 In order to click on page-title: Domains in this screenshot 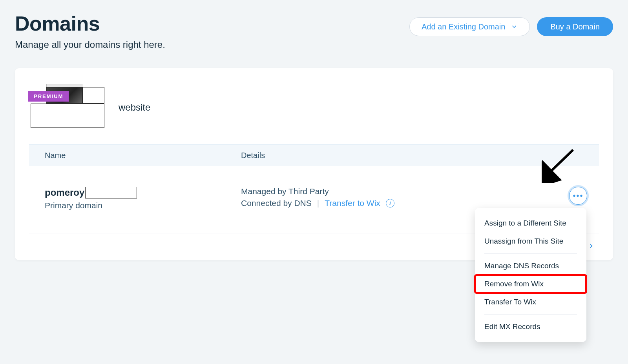, I will do `click(90, 24)`.